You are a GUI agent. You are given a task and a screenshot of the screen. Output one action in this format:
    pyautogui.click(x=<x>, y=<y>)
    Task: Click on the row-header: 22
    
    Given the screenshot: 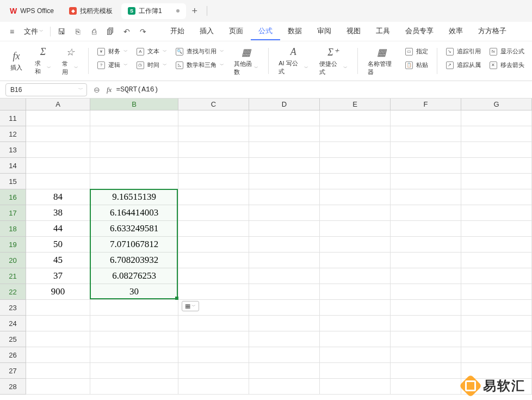 What is the action you would take?
    pyautogui.click(x=13, y=292)
    